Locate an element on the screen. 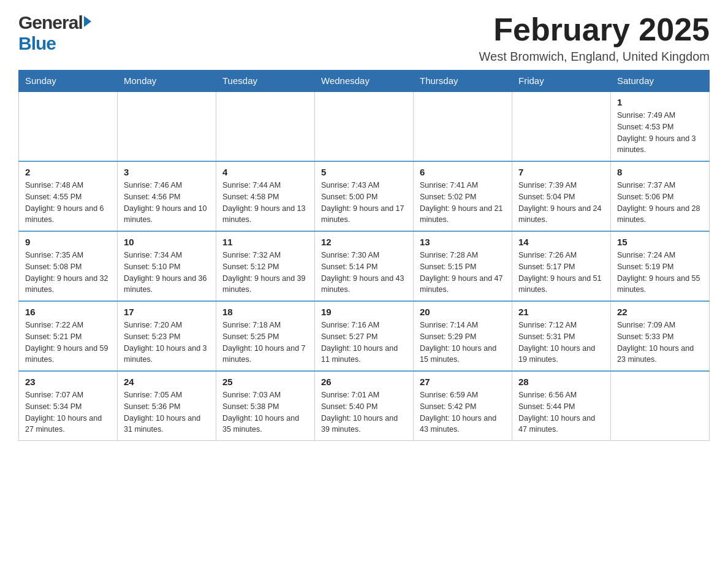 The height and width of the screenshot is (563, 728). day-number: 24 is located at coordinates (167, 381).